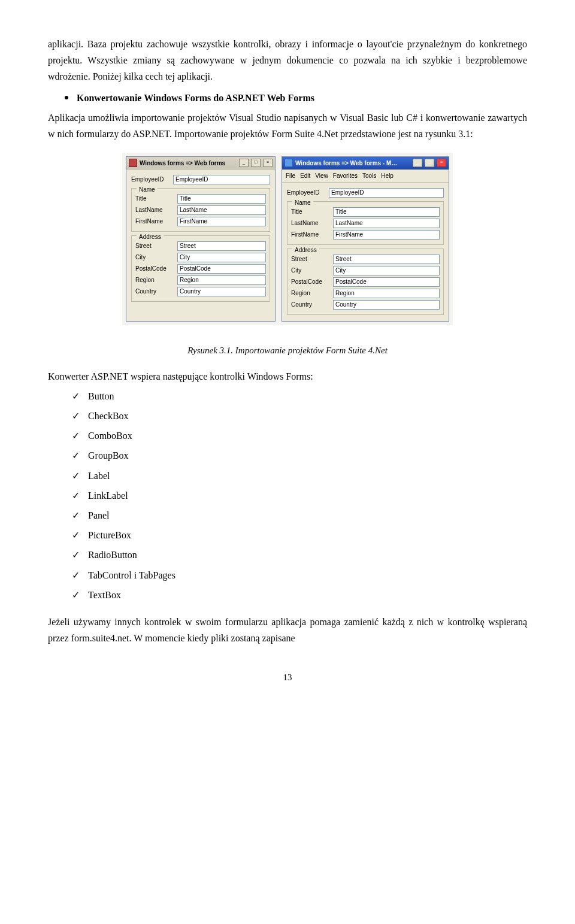  Describe the element at coordinates (201, 163) in the screenshot. I see `winforms-titlebar: Windows forms => Web forms _ □ ×` at that location.